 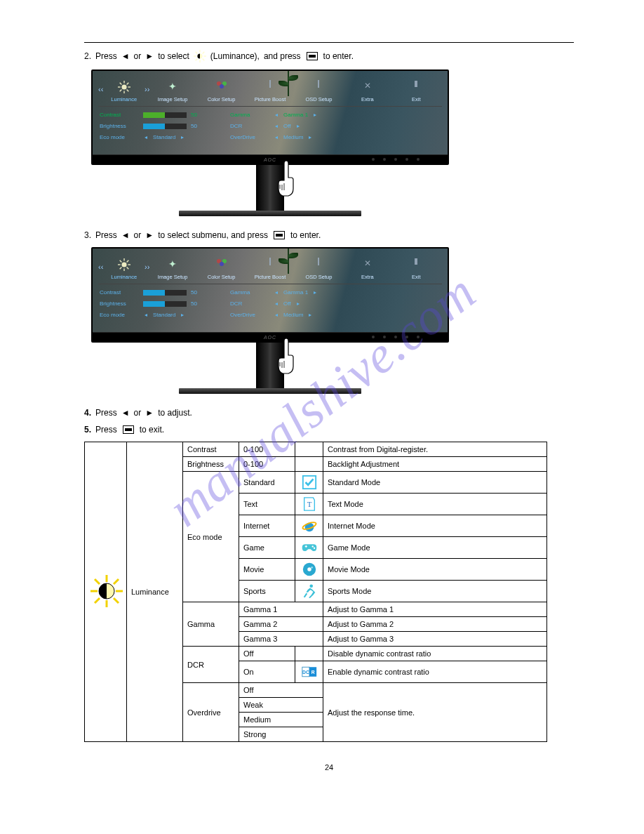 What do you see at coordinates (306, 673) in the screenshot?
I see `svg-text: DC` at bounding box center [306, 673].